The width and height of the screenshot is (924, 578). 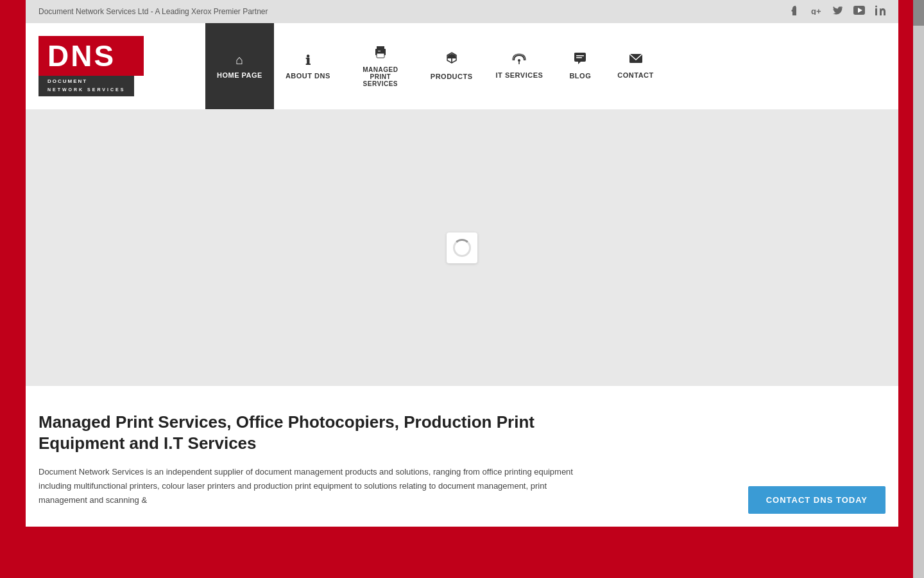 What do you see at coordinates (240, 75) in the screenshot?
I see `nav-label-home: HOME PAGE` at bounding box center [240, 75].